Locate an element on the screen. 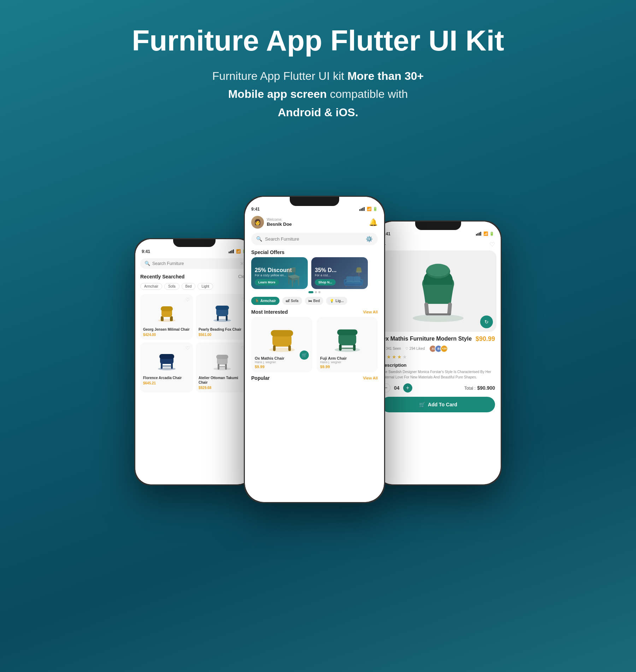  cat-light: 💡 Lig... is located at coordinates (336, 301).